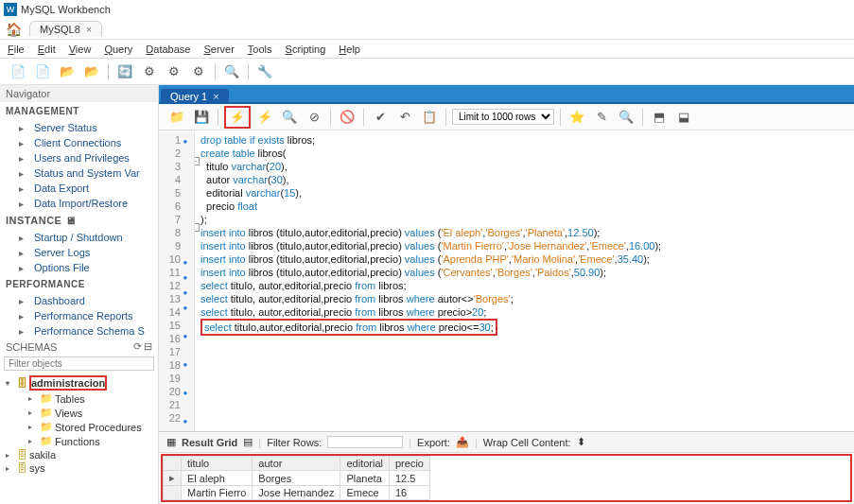  What do you see at coordinates (79, 203) in the screenshot?
I see `nav-item: ▸Data Import/Restore` at bounding box center [79, 203].